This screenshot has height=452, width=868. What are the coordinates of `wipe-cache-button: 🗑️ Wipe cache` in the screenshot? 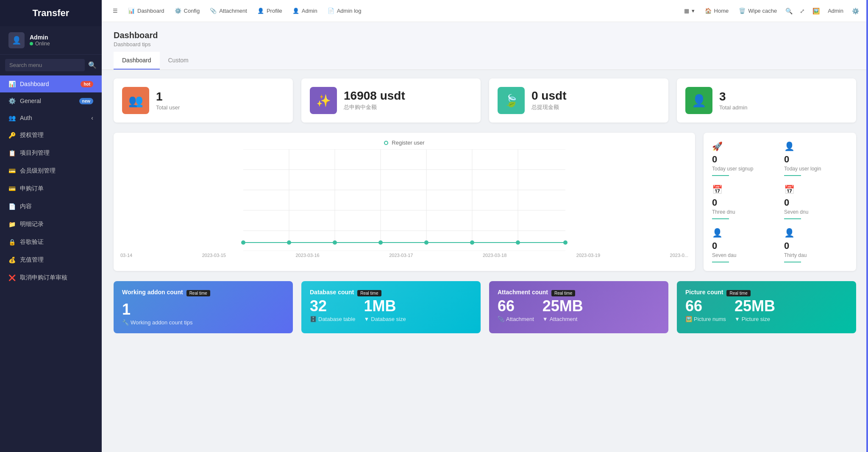 It's located at (758, 11).